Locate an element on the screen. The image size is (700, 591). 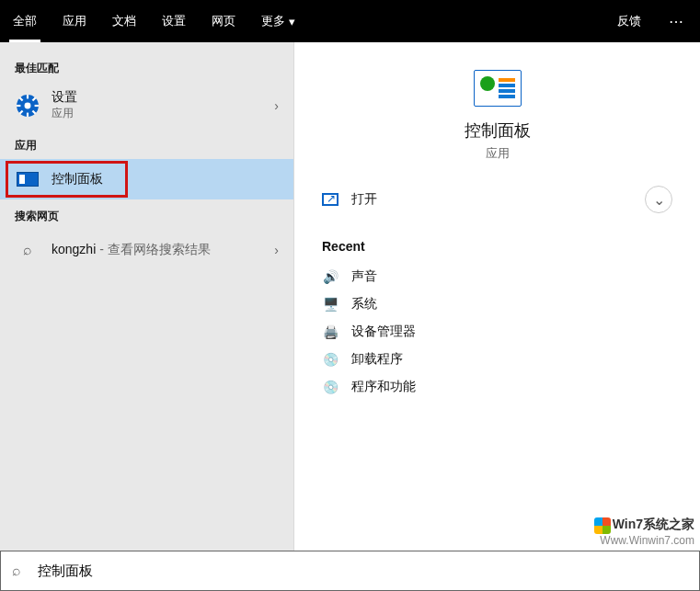
recent-device-manager: 🖨️设备管理器 is located at coordinates (497, 332).